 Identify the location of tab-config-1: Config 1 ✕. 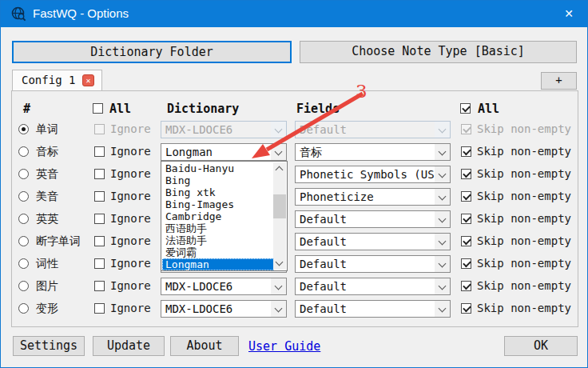
(58, 80).